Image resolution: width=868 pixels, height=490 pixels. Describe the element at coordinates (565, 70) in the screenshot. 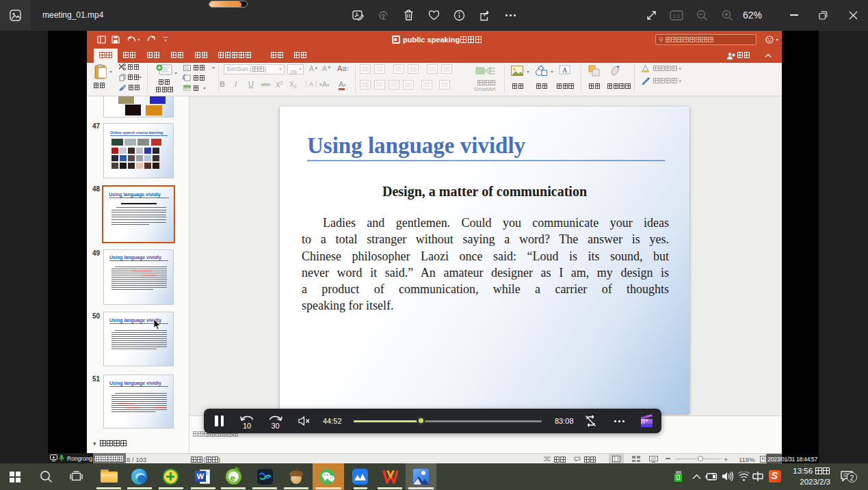

I see `svg-text: A` at that location.